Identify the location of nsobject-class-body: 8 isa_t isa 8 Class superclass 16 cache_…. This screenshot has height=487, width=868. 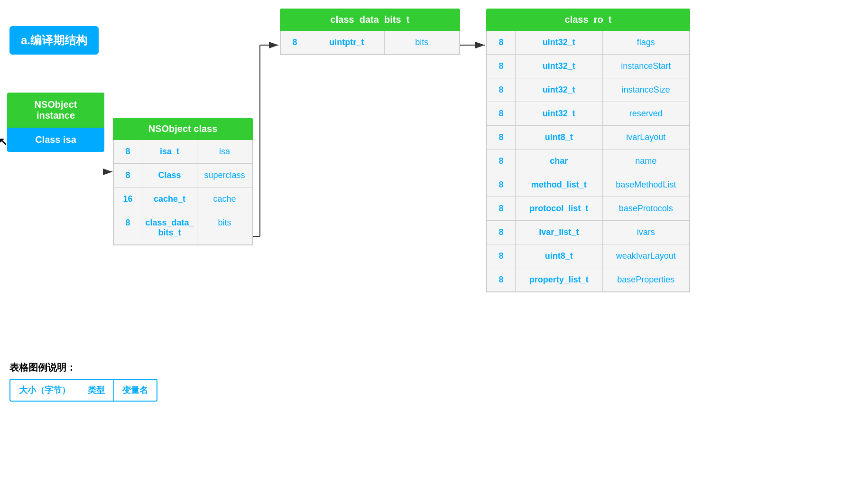
(183, 193).